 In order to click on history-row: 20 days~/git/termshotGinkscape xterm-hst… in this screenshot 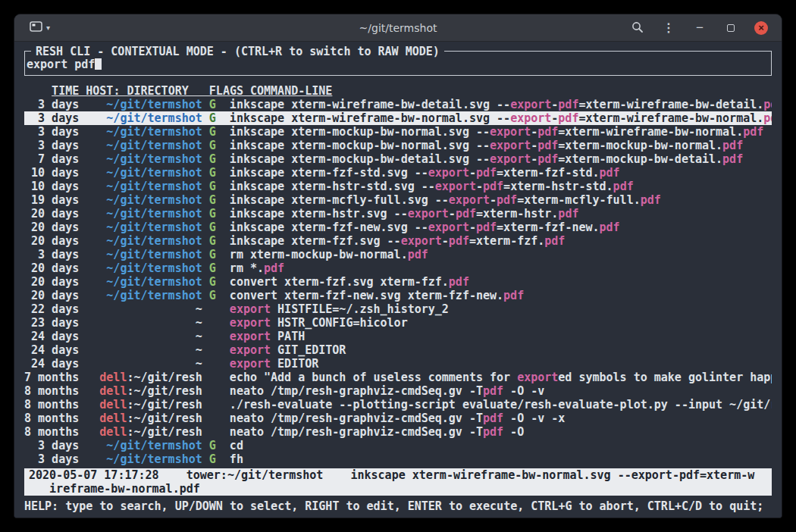, I will do `click(398, 214)`.